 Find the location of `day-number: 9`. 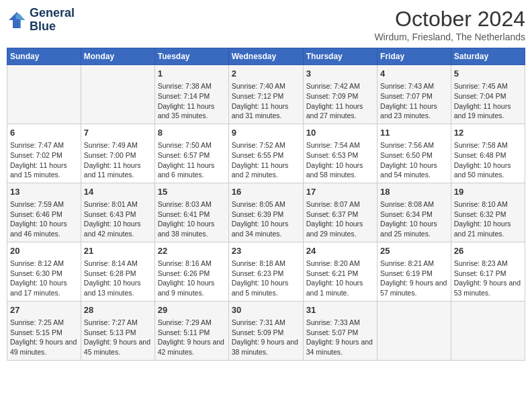

day-number: 9 is located at coordinates (266, 133).